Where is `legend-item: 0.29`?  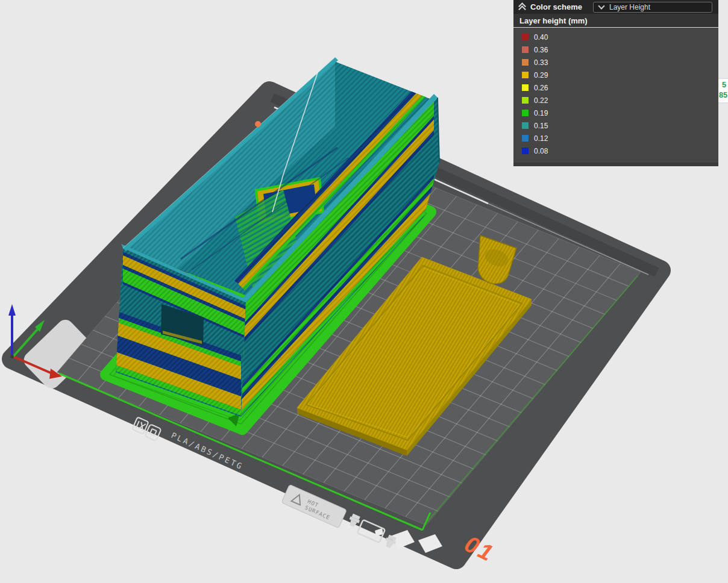 legend-item: 0.29 is located at coordinates (616, 75).